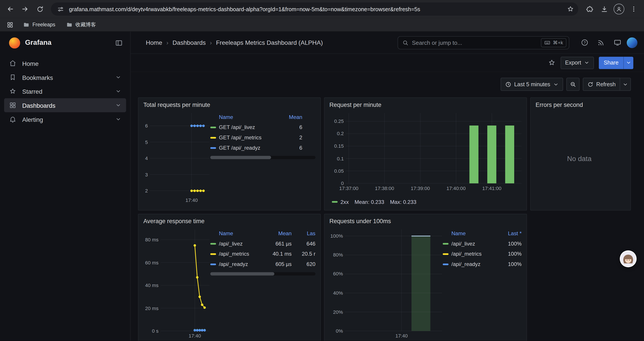 This screenshot has width=644, height=341. Describe the element at coordinates (40, 9) in the screenshot. I see `reload-icon` at that location.